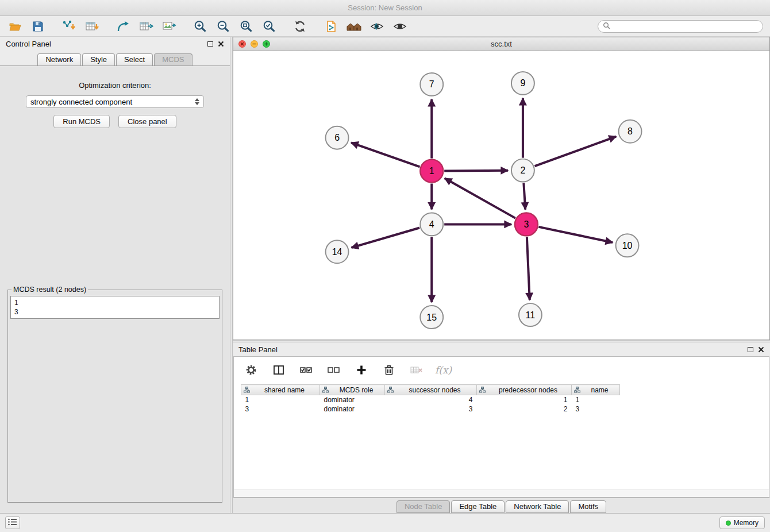 This screenshot has width=770, height=532. What do you see at coordinates (99, 60) in the screenshot?
I see `tab-style: Style` at bounding box center [99, 60].